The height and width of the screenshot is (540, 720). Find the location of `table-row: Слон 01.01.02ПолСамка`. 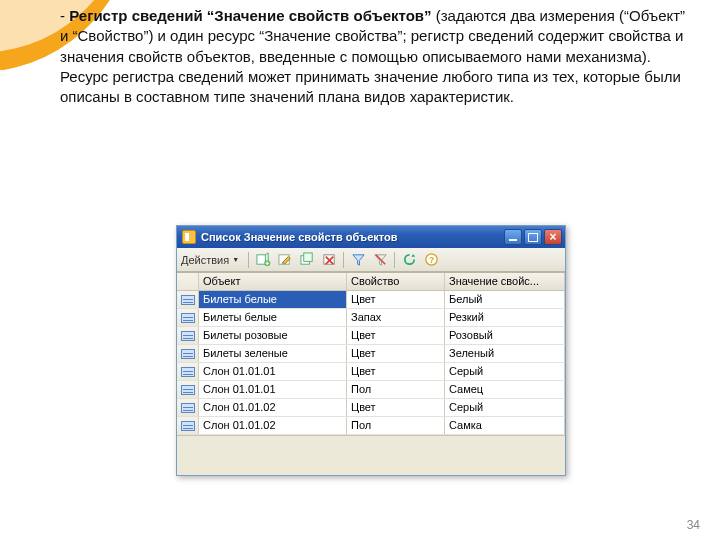

table-row: Слон 01.01.02ПолСамка is located at coordinates (371, 426).